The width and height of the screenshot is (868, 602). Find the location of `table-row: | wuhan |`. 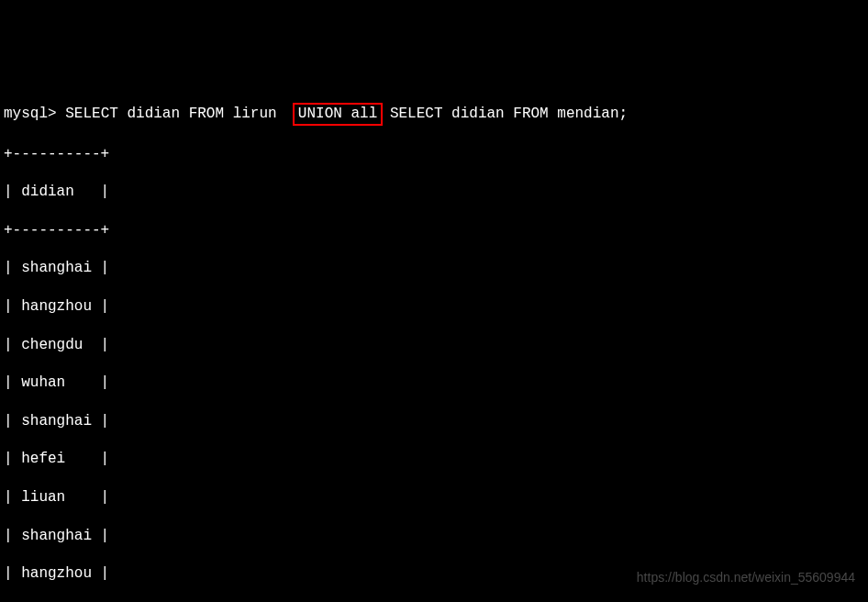

table-row: | wuhan | is located at coordinates (436, 384).